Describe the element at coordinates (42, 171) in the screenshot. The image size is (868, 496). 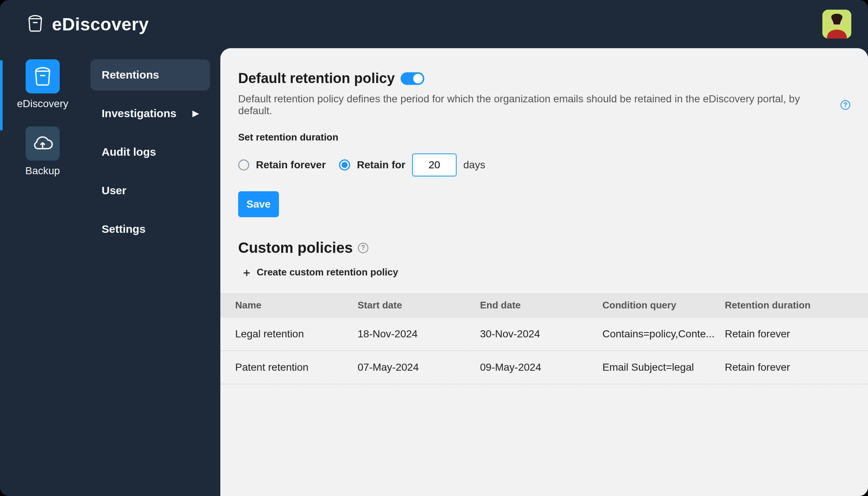
I see `rail-label: Backup` at that location.